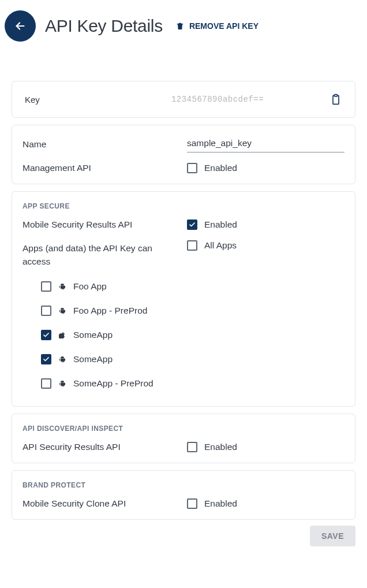  Describe the element at coordinates (105, 447) in the screenshot. I see `api-security-results-label: API Security Results API` at that location.